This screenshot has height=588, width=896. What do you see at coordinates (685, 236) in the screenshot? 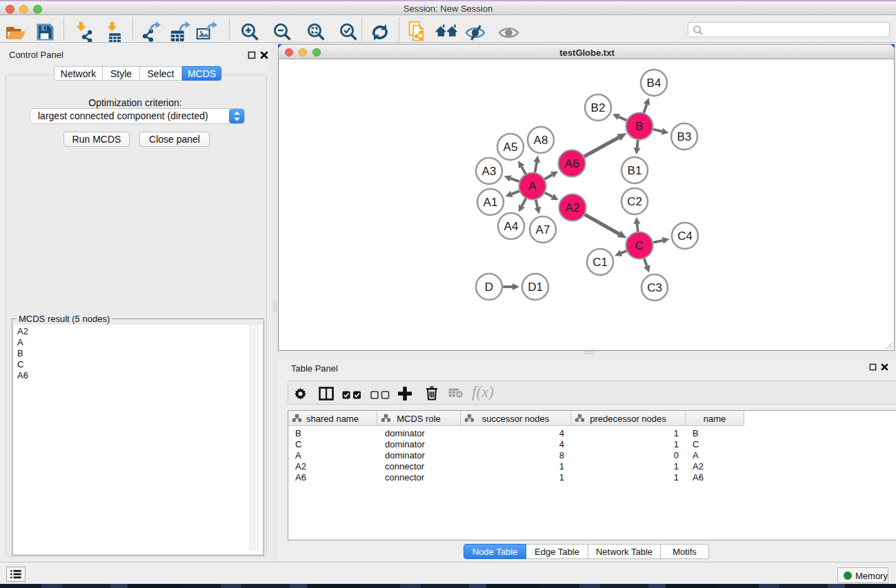
I see `svg-text: C4` at bounding box center [685, 236].